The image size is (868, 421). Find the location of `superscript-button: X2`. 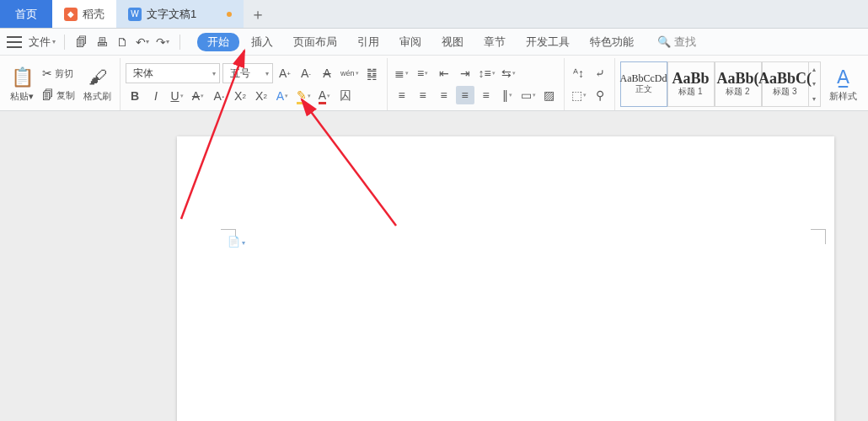

superscript-button: X2 is located at coordinates (240, 96).